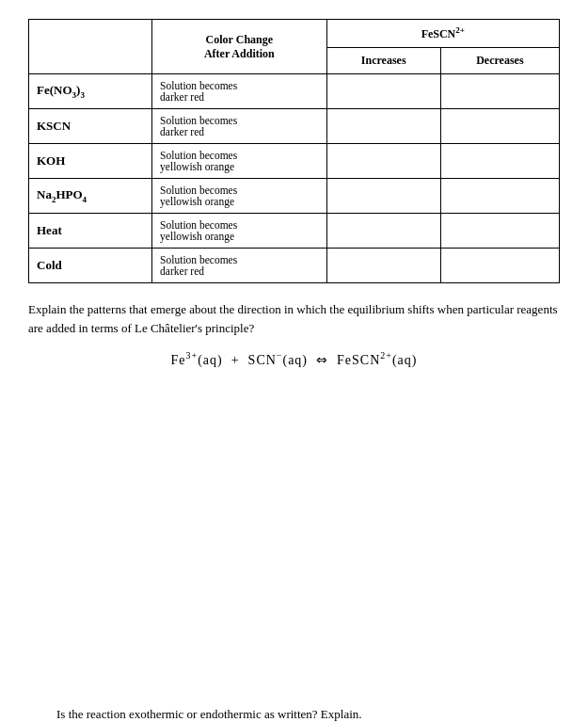  Describe the element at coordinates (90, 126) in the screenshot. I see `reagent-cell: KSCN` at that location.